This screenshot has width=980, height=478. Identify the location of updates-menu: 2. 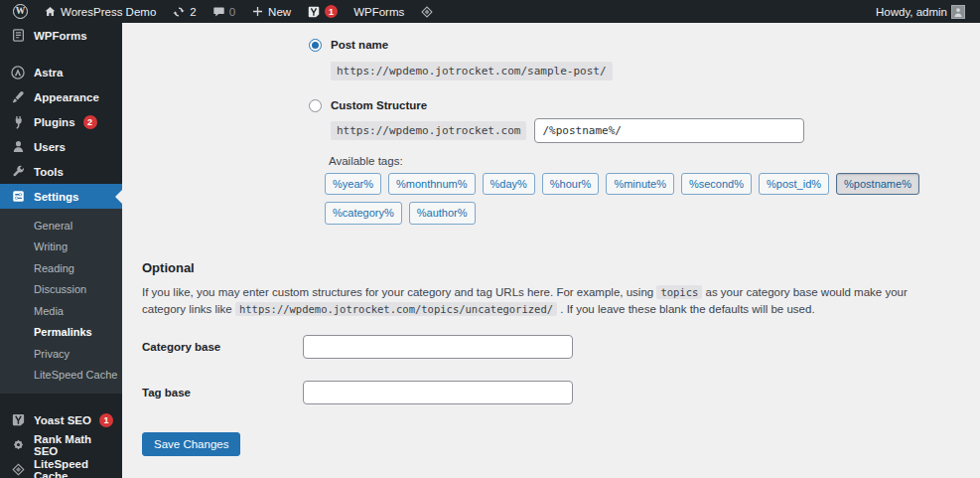
(184, 12).